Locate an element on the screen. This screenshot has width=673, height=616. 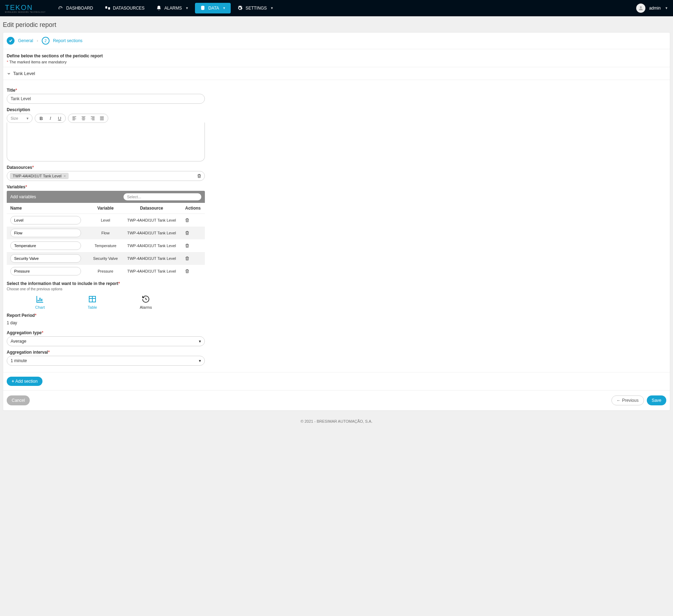
variables-label: Variables* is located at coordinates (106, 187).